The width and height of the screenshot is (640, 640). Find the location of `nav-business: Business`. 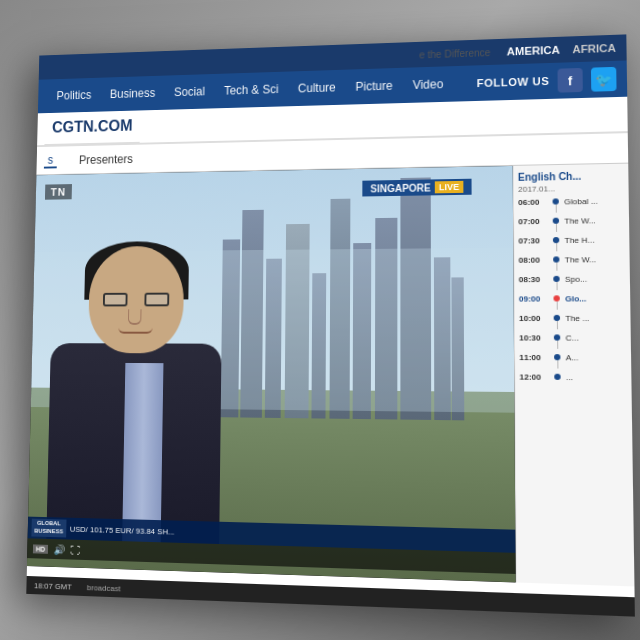

nav-business: Business is located at coordinates (132, 94).